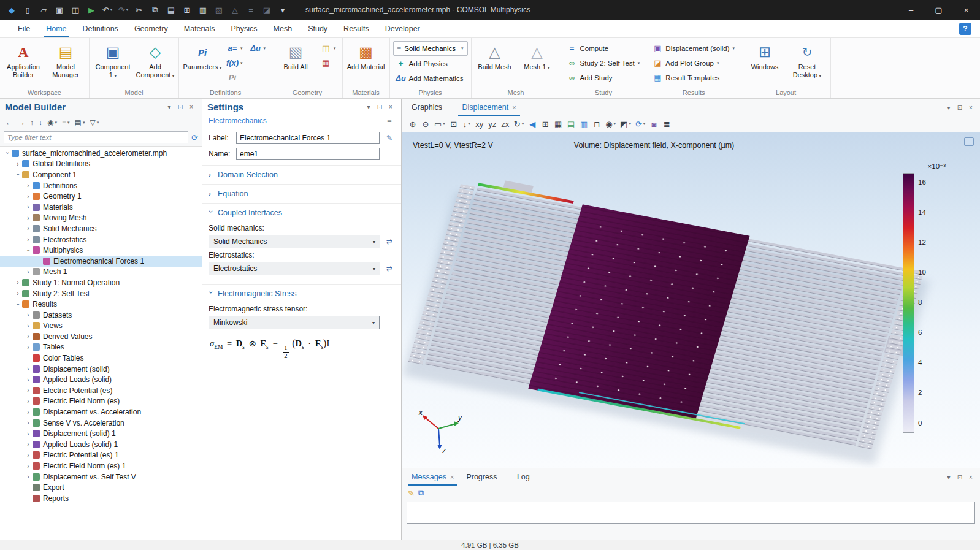 This screenshot has height=550, width=980. What do you see at coordinates (308, 138) in the screenshot?
I see `label-input` at bounding box center [308, 138].